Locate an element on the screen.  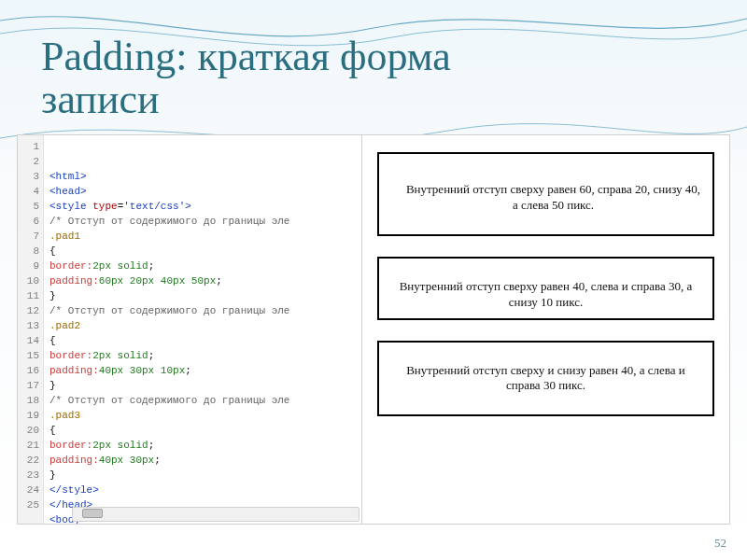
code-line: </style> is located at coordinates (204, 490).